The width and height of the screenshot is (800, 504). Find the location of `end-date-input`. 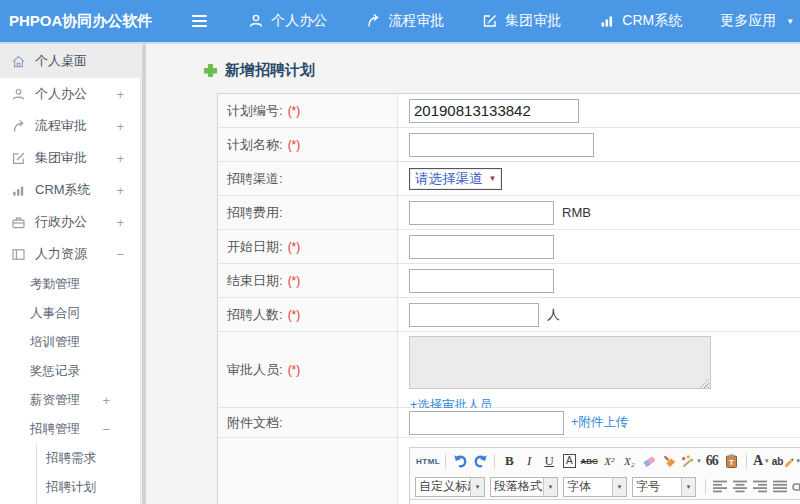

end-date-input is located at coordinates (482, 281).